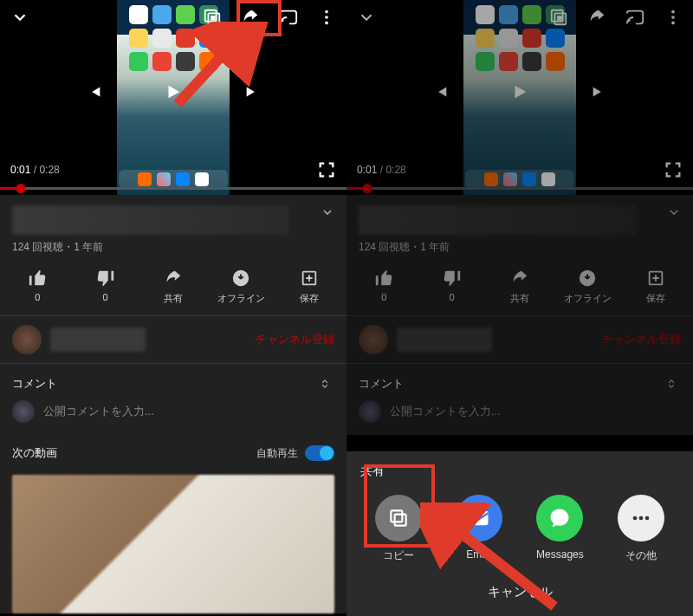  What do you see at coordinates (277, 454) in the screenshot?
I see `autoplay-label: 自動再生` at bounding box center [277, 454].